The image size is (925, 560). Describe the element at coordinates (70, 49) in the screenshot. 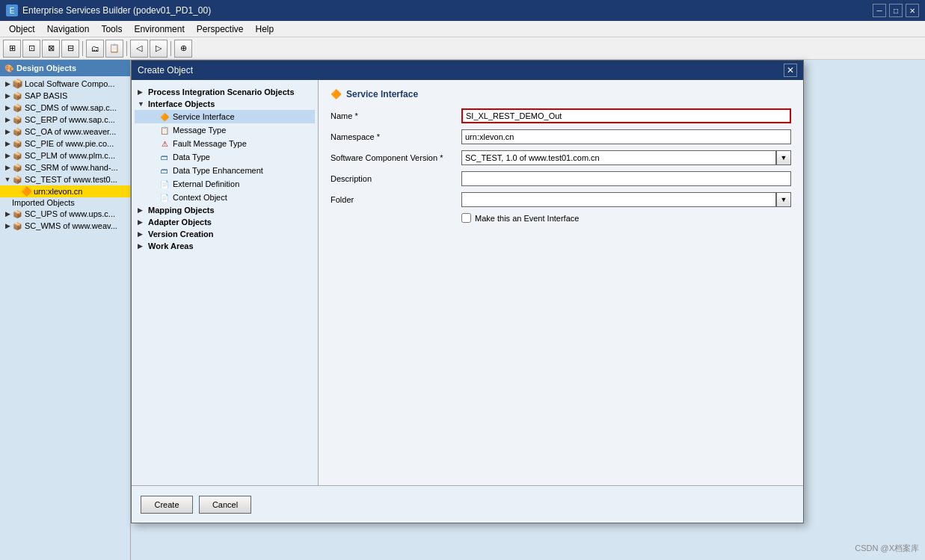

I see `toolbar-btn-4: ⊟` at that location.